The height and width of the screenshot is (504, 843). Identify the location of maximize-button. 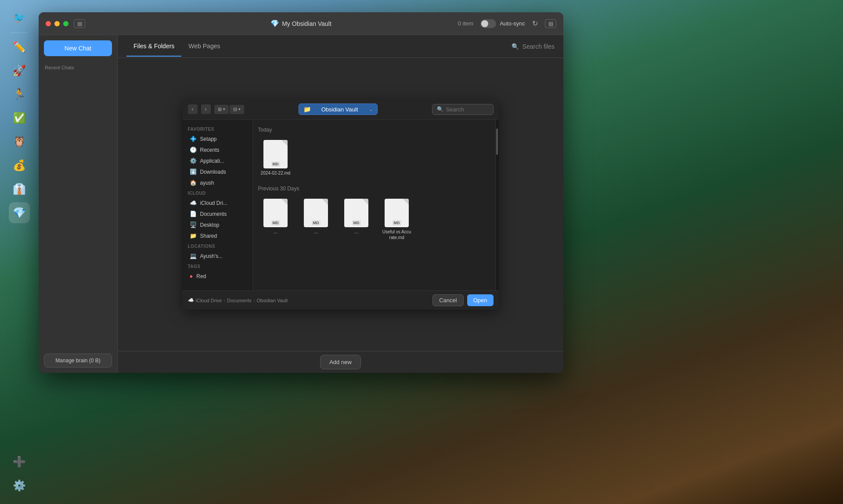
(66, 24).